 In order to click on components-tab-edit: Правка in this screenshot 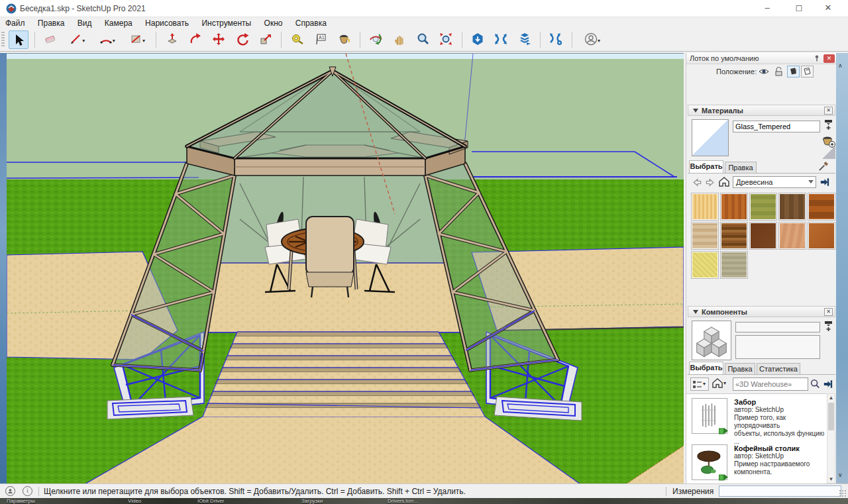, I will do `click(740, 368)`.